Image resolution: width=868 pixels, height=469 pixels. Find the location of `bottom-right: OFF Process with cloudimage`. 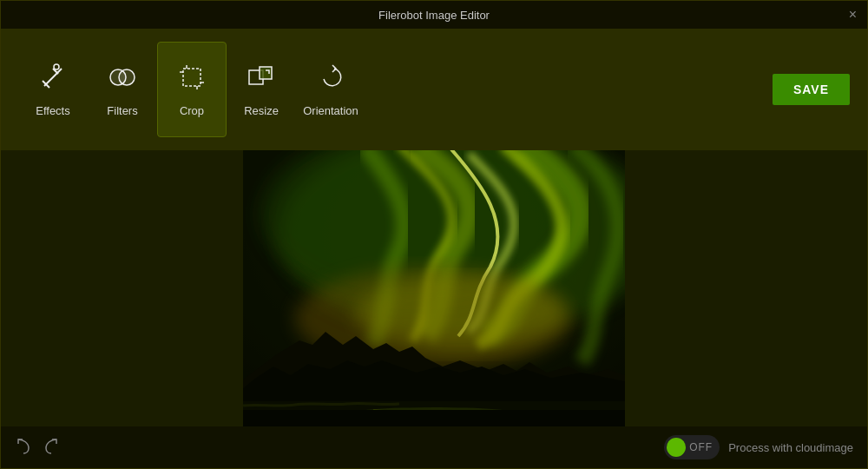

bottom-right: OFF Process with cloudimage is located at coordinates (759, 447).